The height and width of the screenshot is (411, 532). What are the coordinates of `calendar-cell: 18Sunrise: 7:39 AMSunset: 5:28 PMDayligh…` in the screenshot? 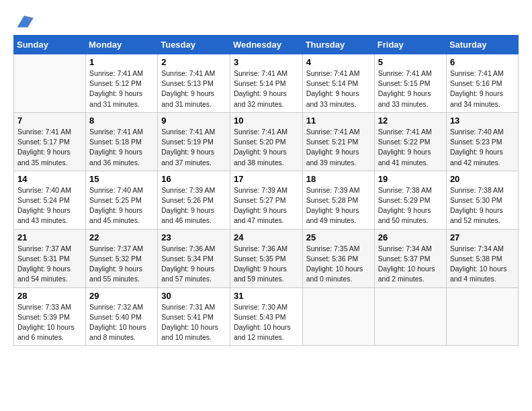 It's located at (339, 200).